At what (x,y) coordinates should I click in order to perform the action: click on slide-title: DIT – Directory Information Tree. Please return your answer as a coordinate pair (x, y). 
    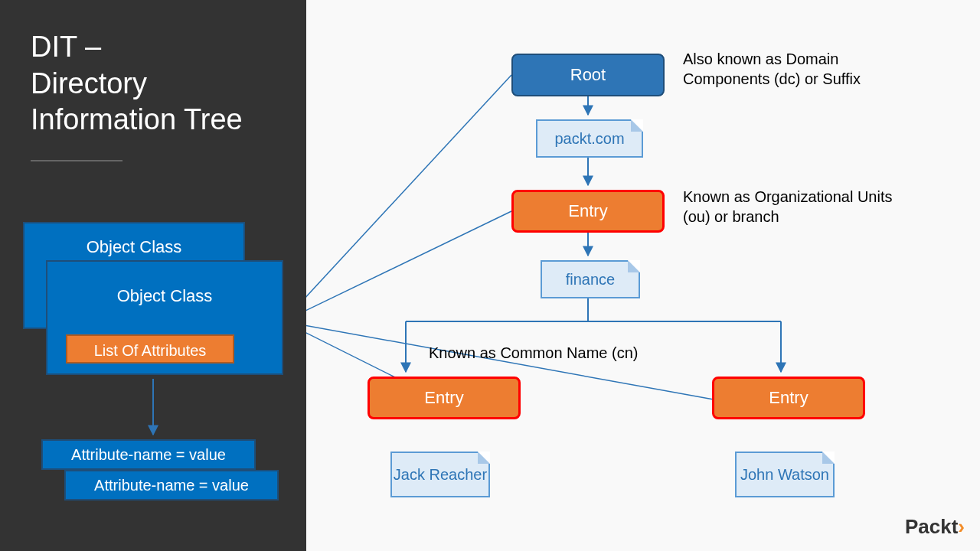
    Looking at the image, I should click on (157, 84).